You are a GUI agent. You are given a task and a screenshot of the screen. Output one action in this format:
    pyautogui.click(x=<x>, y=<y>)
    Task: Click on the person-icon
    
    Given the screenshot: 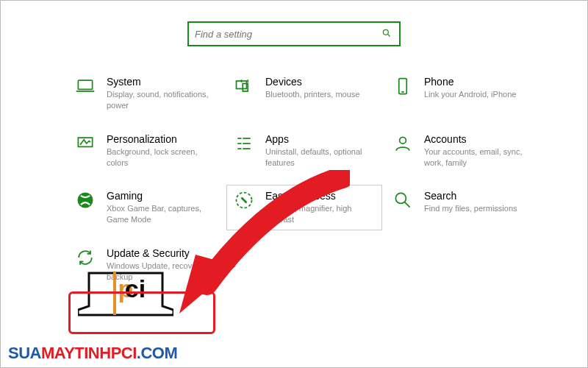 What is the action you would take?
    pyautogui.click(x=403, y=144)
    